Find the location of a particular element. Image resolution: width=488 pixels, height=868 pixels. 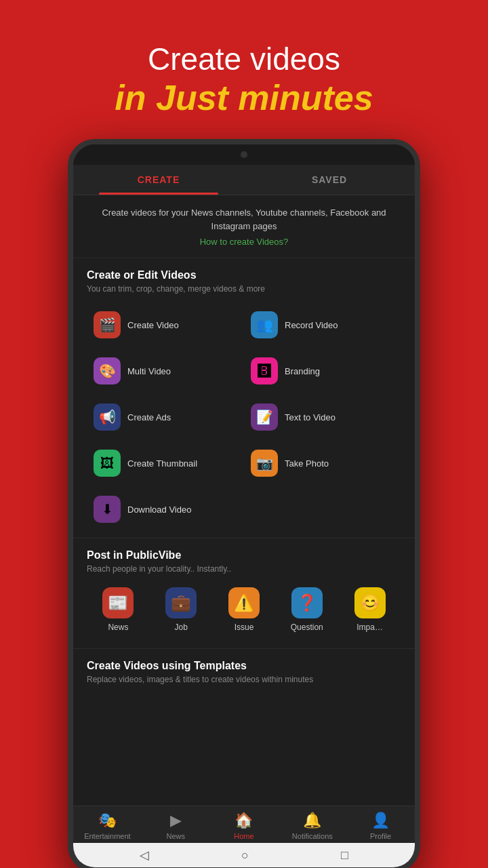

create-ads-label: Create Ads is located at coordinates (149, 418).